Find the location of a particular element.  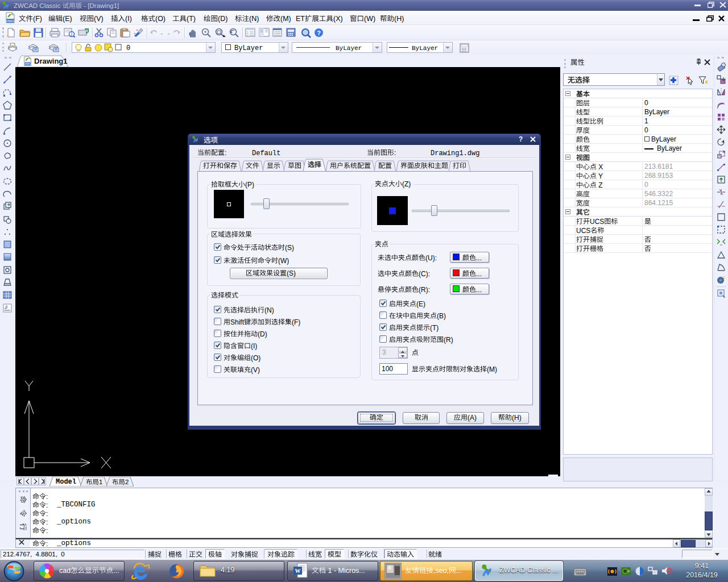

svg-text: Shift is located at coordinates (238, 322).